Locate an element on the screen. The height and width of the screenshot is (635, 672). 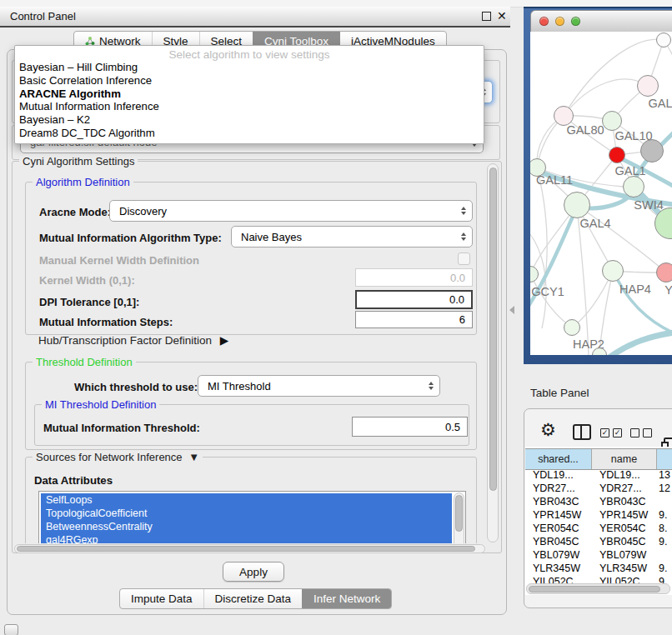
hub-definition-toggle: Hub/Transcription Factor Definition ▶ is located at coordinates (133, 340).